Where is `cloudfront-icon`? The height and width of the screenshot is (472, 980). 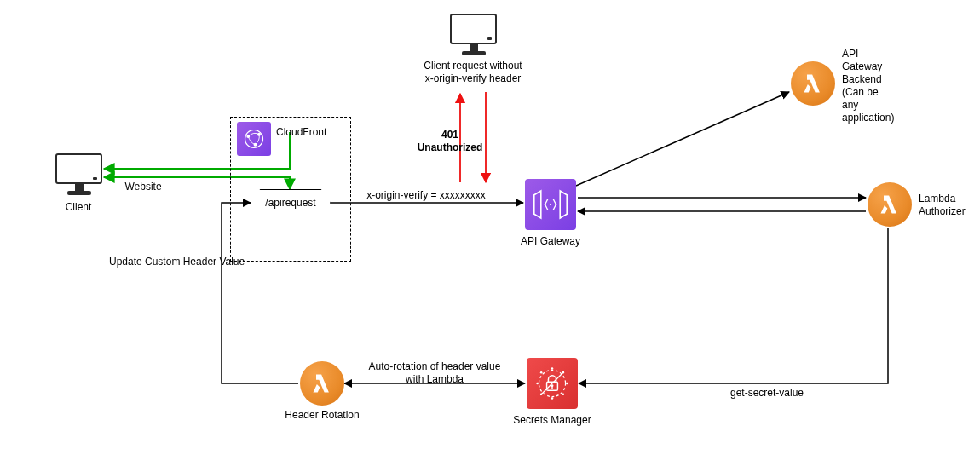
cloudfront-icon is located at coordinates (254, 139).